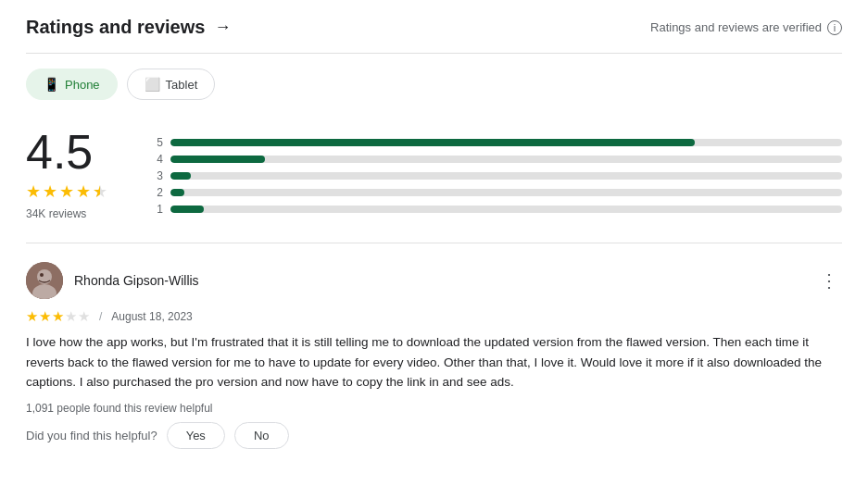 The width and height of the screenshot is (868, 486). What do you see at coordinates (498, 209) in the screenshot?
I see `bar-row-1: 1` at bounding box center [498, 209].